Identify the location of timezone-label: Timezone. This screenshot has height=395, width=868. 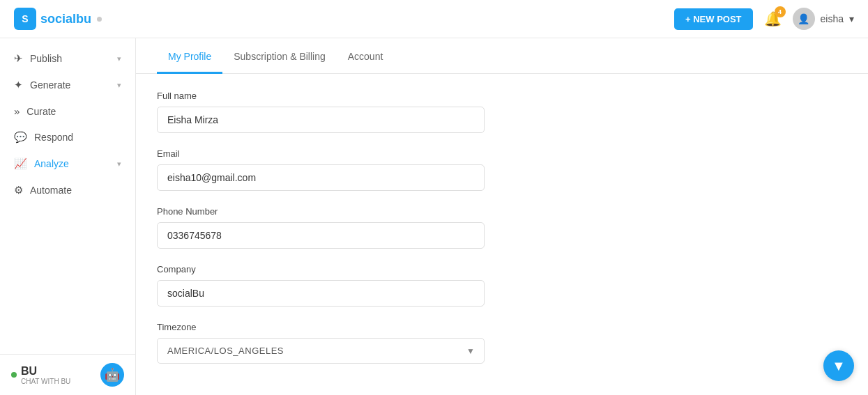
(394, 327).